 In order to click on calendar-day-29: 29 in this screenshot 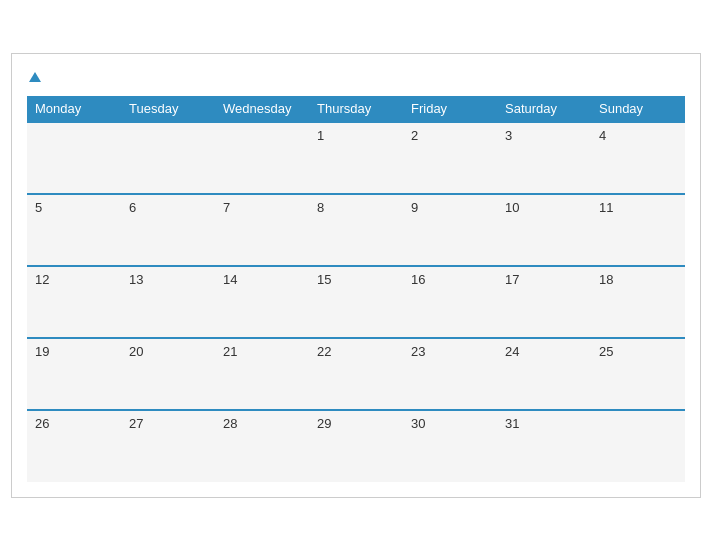, I will do `click(356, 446)`.